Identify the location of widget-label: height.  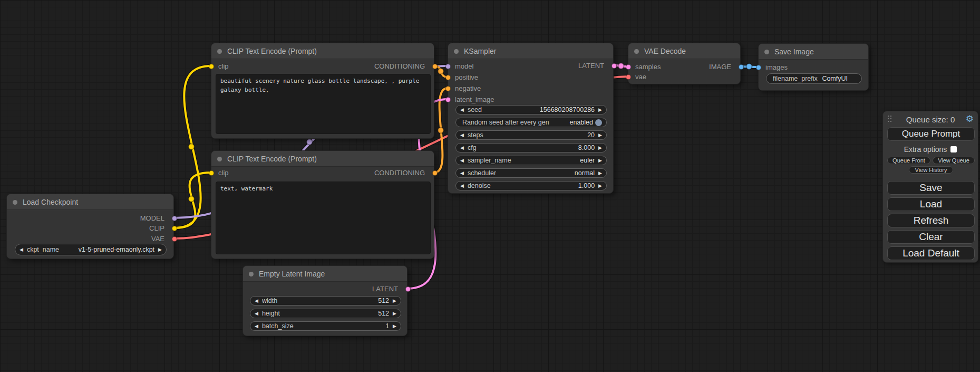
(271, 313).